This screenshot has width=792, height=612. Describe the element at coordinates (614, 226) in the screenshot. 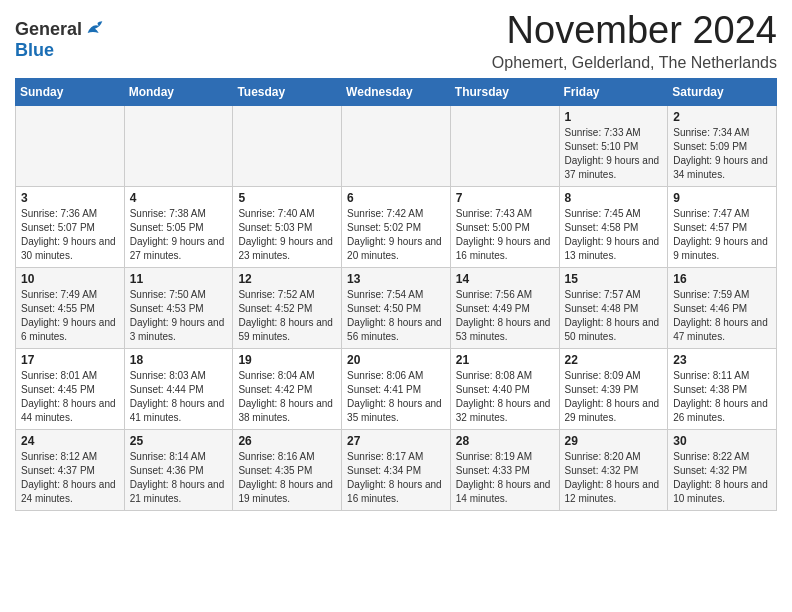

I see `calendar-day-cell: 8Sunrise: 7:45 AM Sunset: 4:58 PM Daylig…` at that location.